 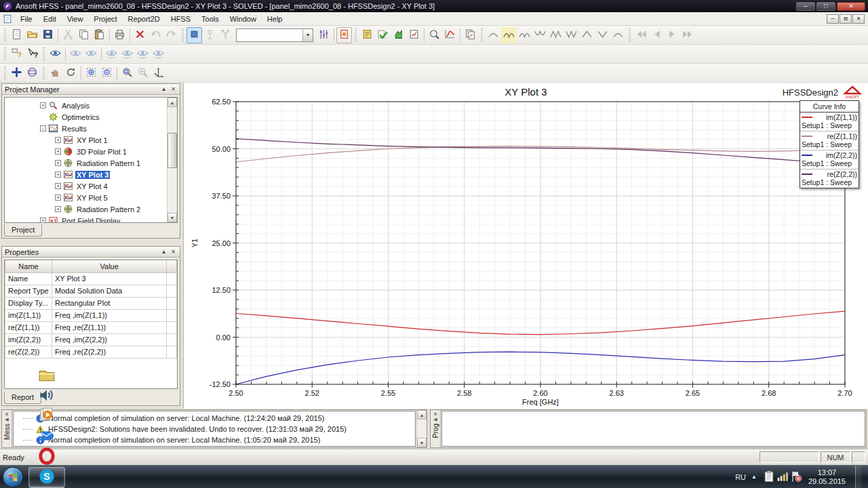 I want to click on move3d-button, so click(x=16, y=73).